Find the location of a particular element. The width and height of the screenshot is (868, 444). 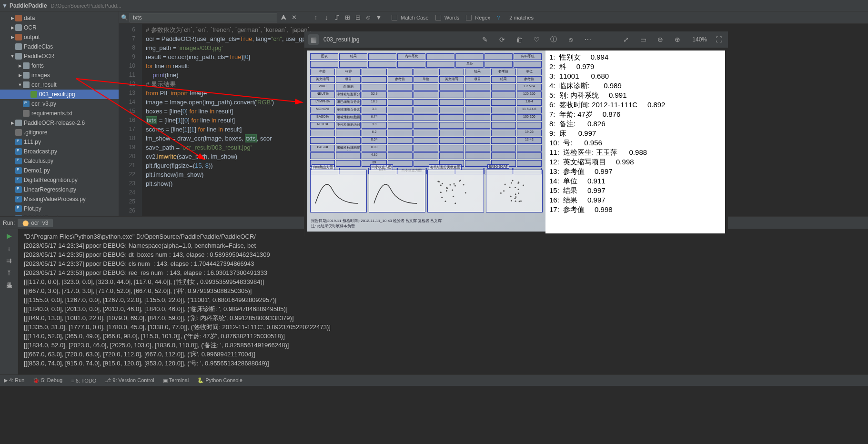

heart-icon: ♡ is located at coordinates (536, 40).